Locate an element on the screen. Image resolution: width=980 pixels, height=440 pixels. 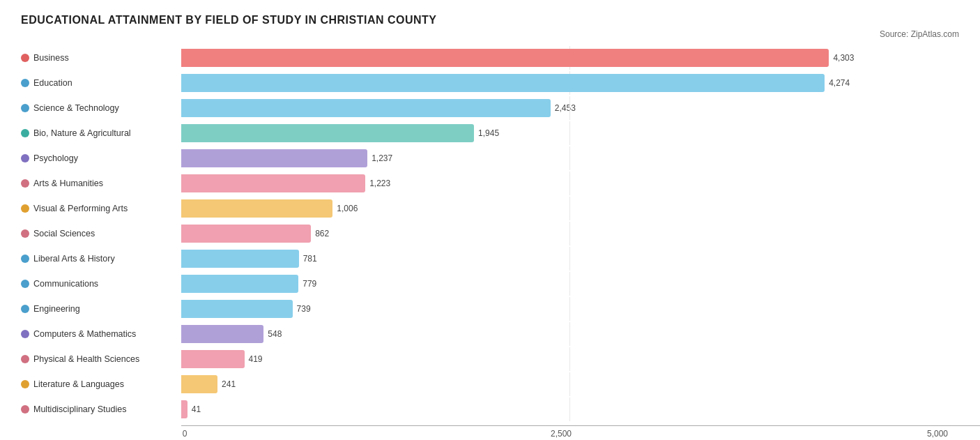
bar-row: Bio, Nature & Agricultural1,945 is located at coordinates (490, 133).